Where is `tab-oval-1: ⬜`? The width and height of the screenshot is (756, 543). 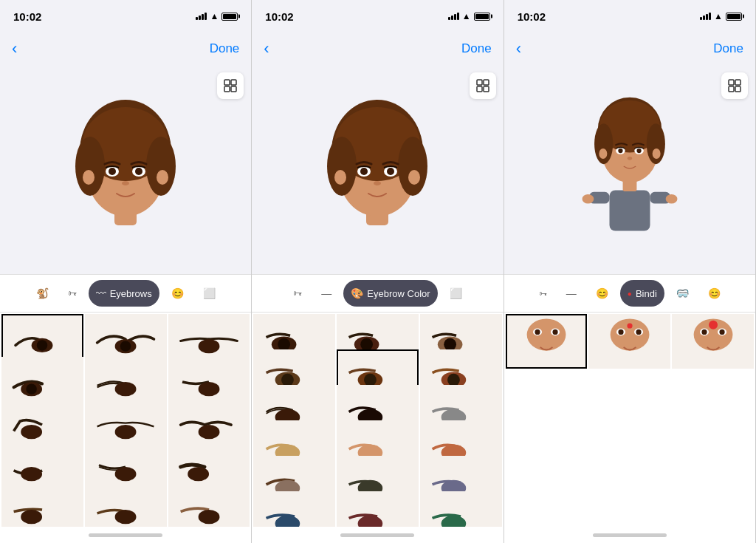 tab-oval-1: ⬜ is located at coordinates (210, 293).